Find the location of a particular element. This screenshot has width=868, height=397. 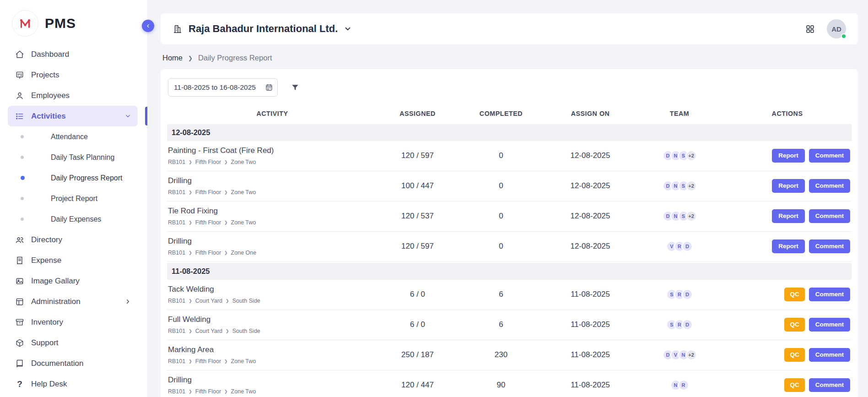

activities-submenu: Attendance Daily Task Planning Daily Pro… is located at coordinates (74, 178).